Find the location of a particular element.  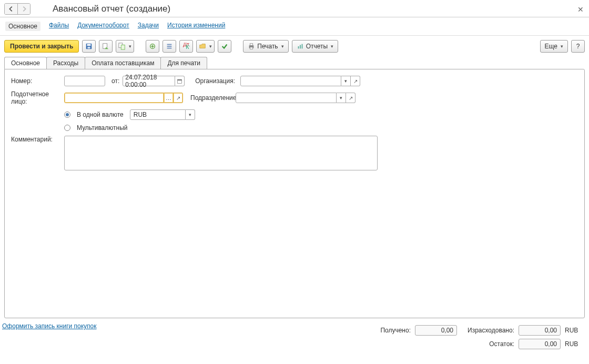

clip-icon is located at coordinates (153, 46).